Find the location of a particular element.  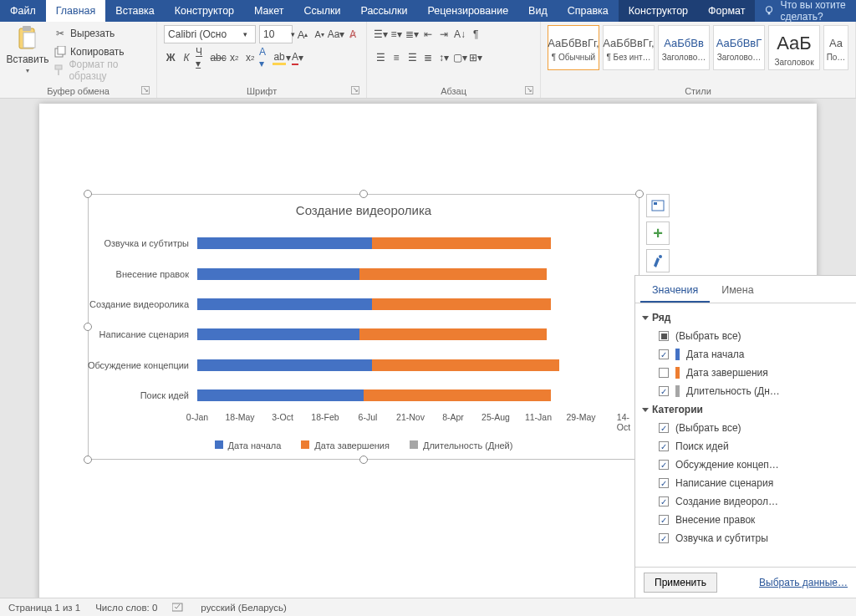

chart-plot-area is located at coordinates (410, 318).